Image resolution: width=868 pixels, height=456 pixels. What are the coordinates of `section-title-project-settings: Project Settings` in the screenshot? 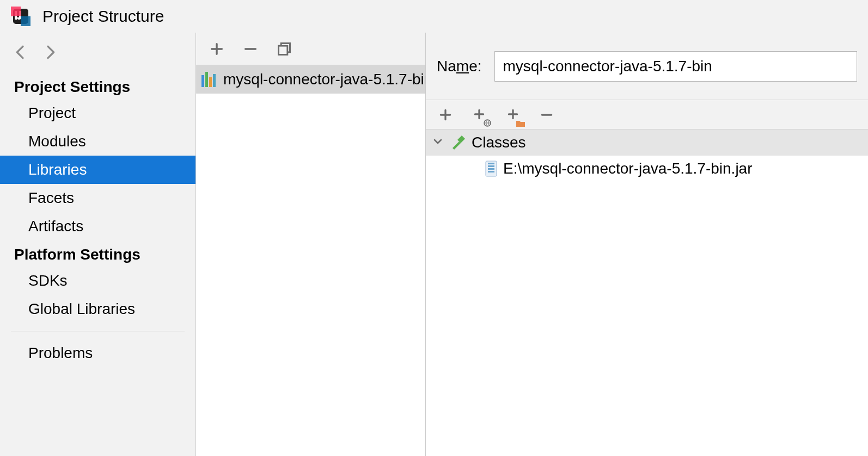 It's located at (98, 86).